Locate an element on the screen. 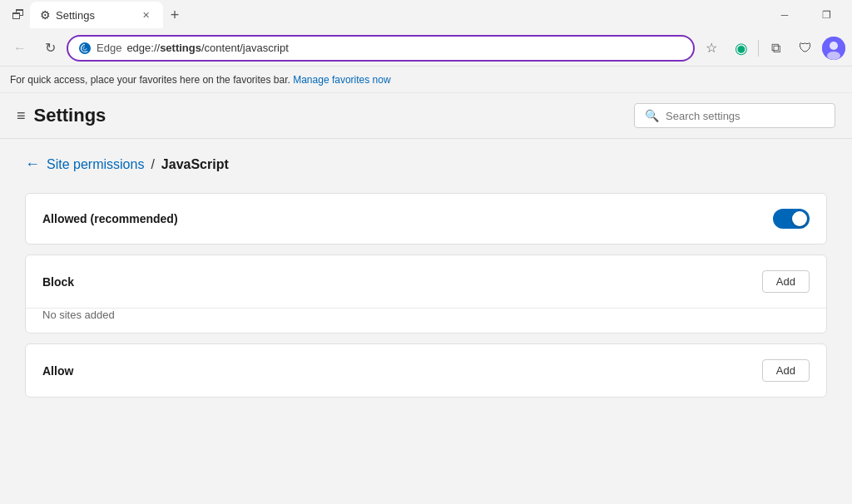 The height and width of the screenshot is (504, 852). edge-label: Edge is located at coordinates (109, 48).